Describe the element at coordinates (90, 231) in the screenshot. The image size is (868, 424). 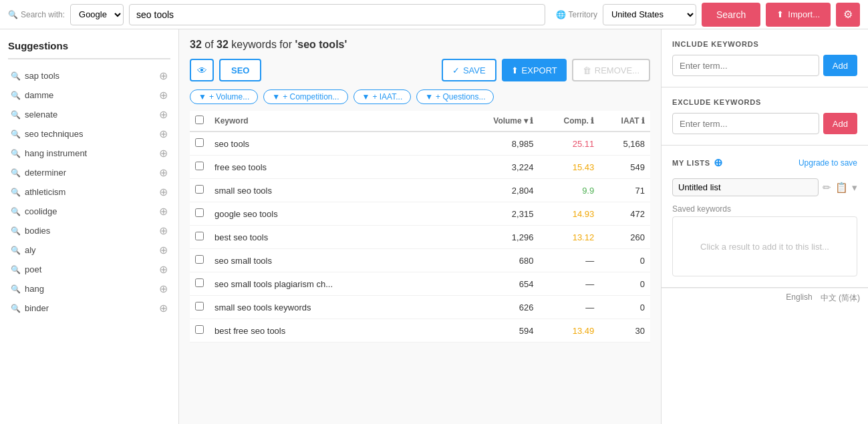
I see `sidebar-item: 🔍 bodies ⊕` at that location.